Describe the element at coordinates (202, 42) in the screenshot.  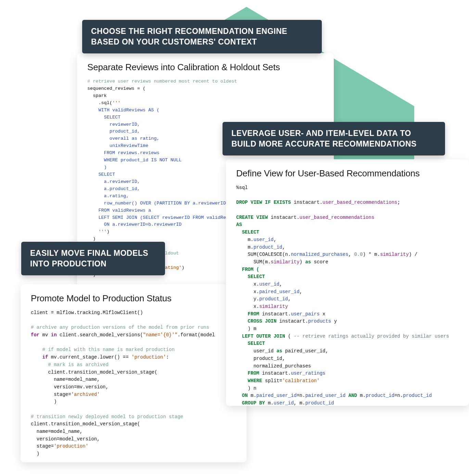
I see `callout-line: BASED ON YOUR CUSTOMERS' CONTEXT` at that location.